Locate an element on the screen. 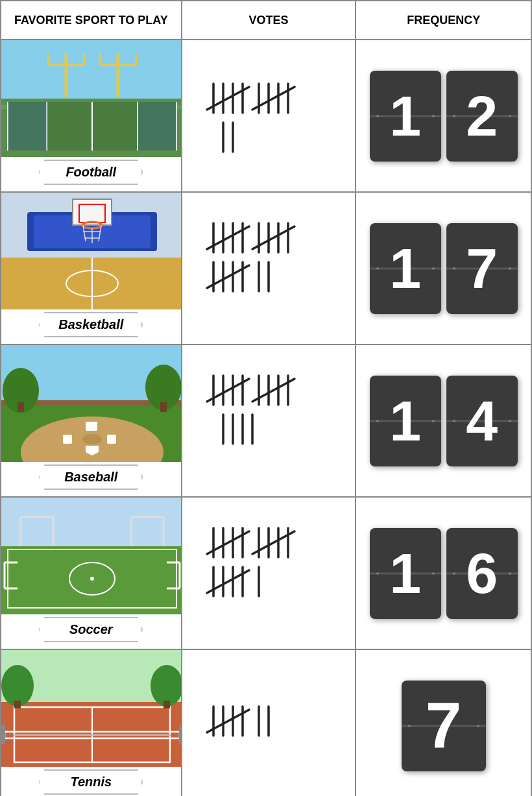 The image size is (532, 796). sport-label-baseball: Baseball is located at coordinates (91, 477).